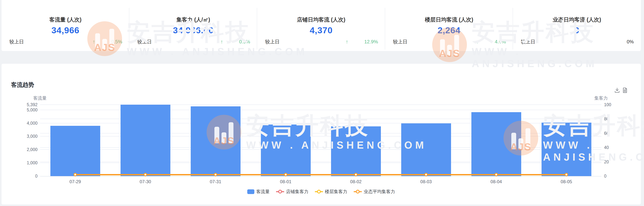 Image resolution: width=644 pixels, height=206 pixels. What do you see at coordinates (193, 26) in the screenshot?
I see `kpi-card-gathering-power: 集客力 (人/㎡) 34,966.00 较上日 ↑ 0.5%` at bounding box center [193, 26].